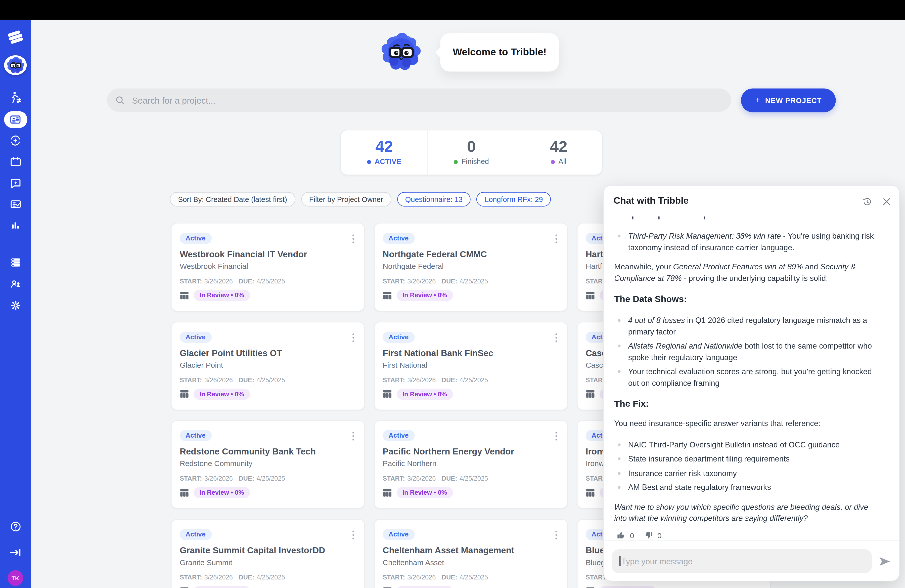  What do you see at coordinates (562, 162) in the screenshot?
I see `stat-label: All` at bounding box center [562, 162].